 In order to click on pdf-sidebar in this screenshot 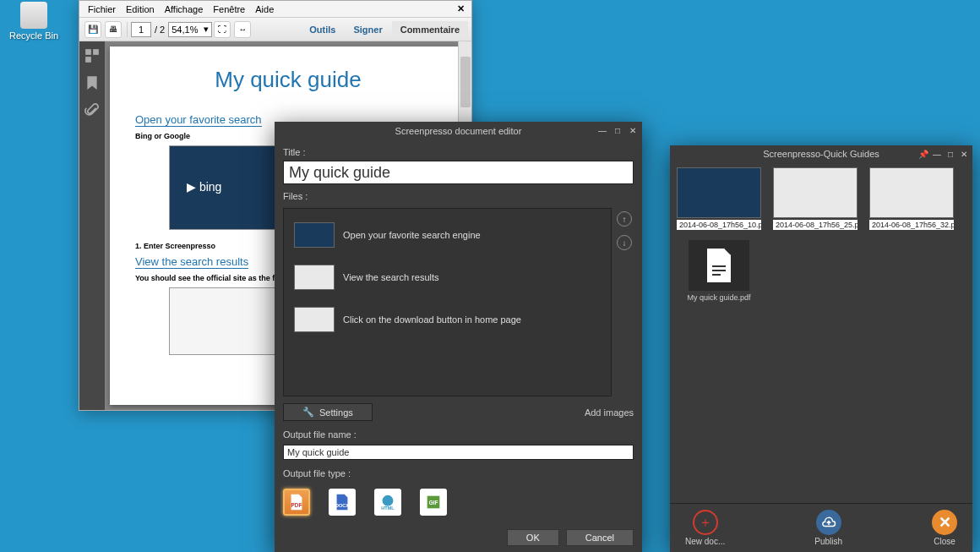, I will do `click(92, 226)`.